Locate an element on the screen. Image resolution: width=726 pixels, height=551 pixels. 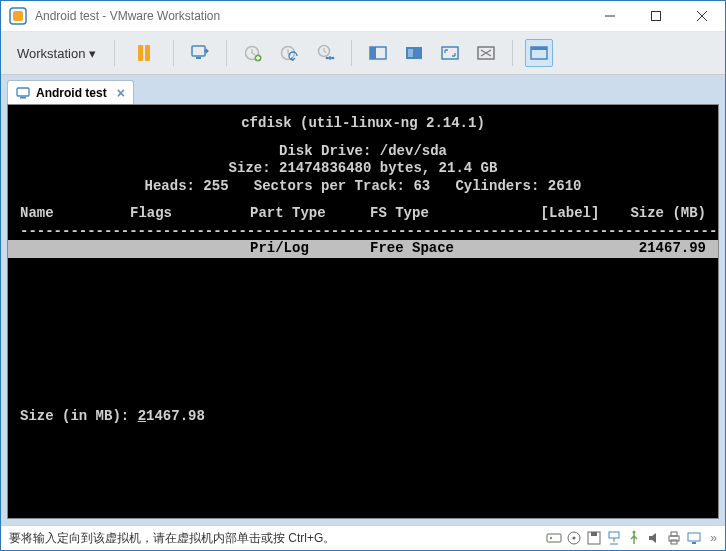
toolbar: Workstation ▾ is located at coordinates (363, 54).